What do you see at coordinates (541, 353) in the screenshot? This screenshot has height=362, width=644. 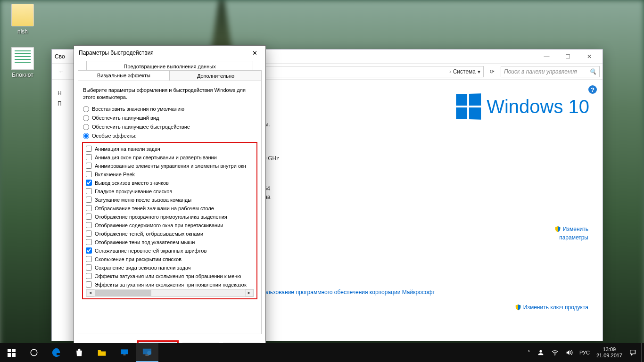 I see `tray-people-icon` at bounding box center [541, 353].